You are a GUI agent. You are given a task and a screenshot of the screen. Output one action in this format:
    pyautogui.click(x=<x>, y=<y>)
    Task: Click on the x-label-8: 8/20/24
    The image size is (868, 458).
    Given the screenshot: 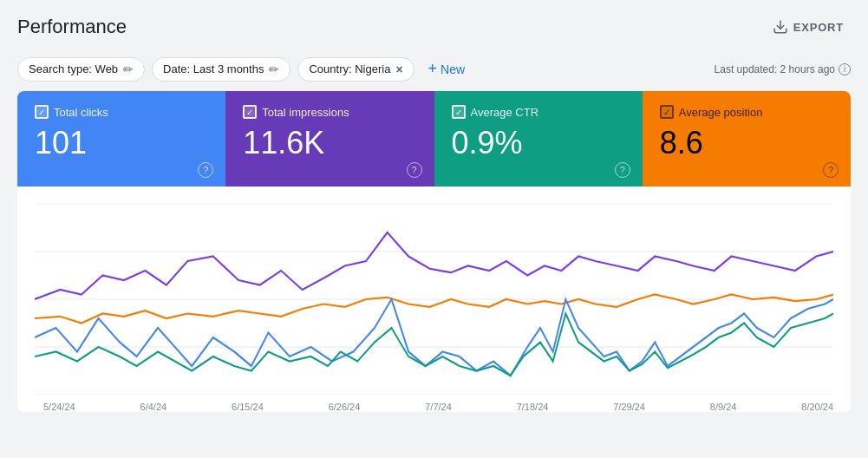 What is the action you would take?
    pyautogui.click(x=817, y=407)
    